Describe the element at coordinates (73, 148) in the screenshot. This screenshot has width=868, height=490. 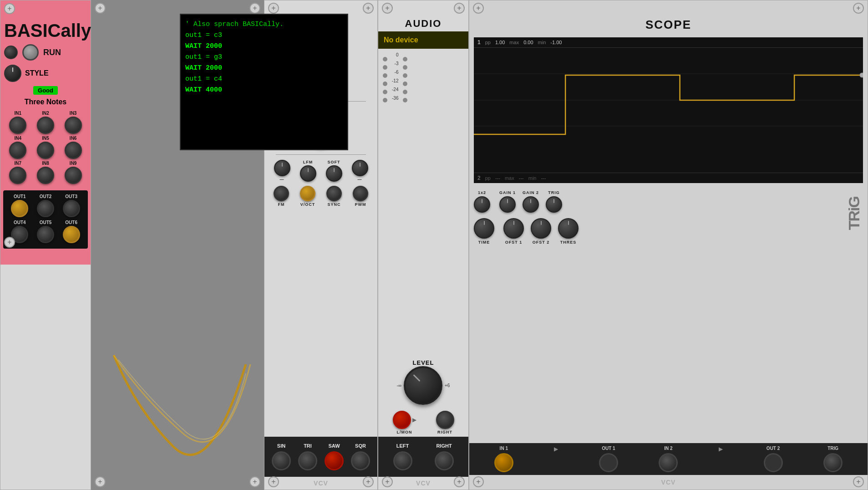
I see `in6-group: IN6` at that location.